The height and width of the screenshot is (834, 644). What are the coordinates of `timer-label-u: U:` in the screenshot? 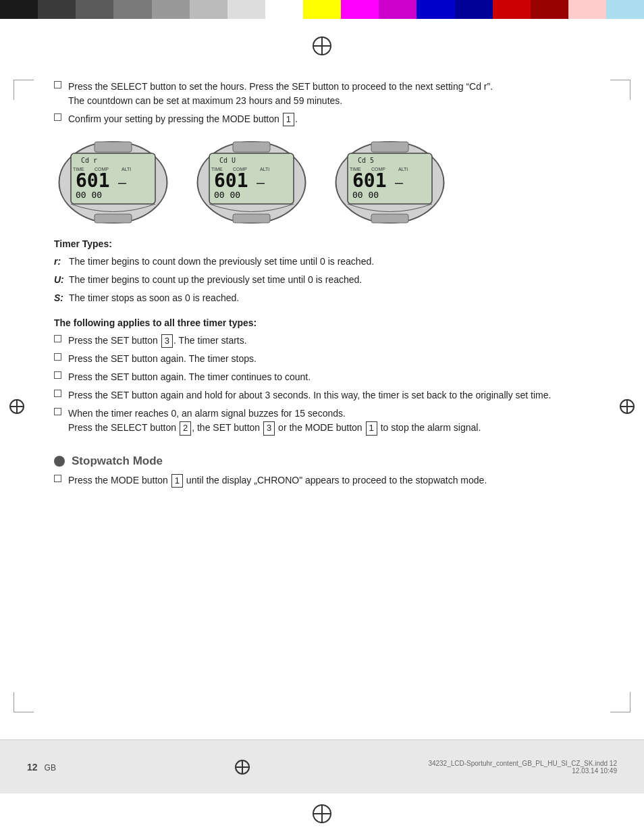 It's located at (61, 280).